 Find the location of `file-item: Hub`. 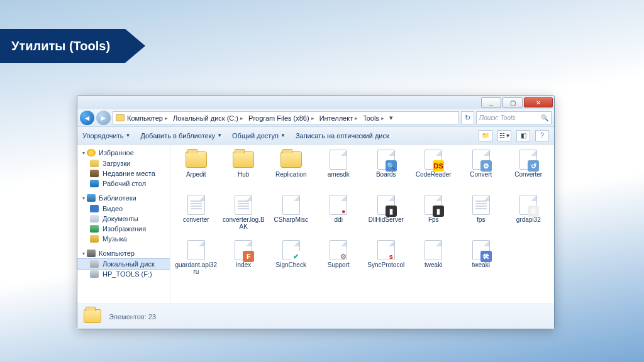

file-item: Hub is located at coordinates (244, 170).